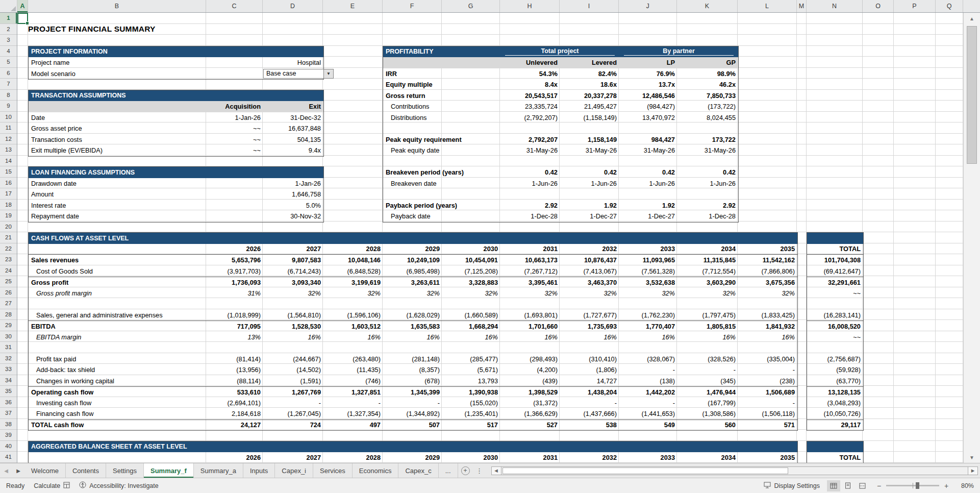  What do you see at coordinates (708, 403) in the screenshot?
I see `cell-value: (167,799)` at bounding box center [708, 403].